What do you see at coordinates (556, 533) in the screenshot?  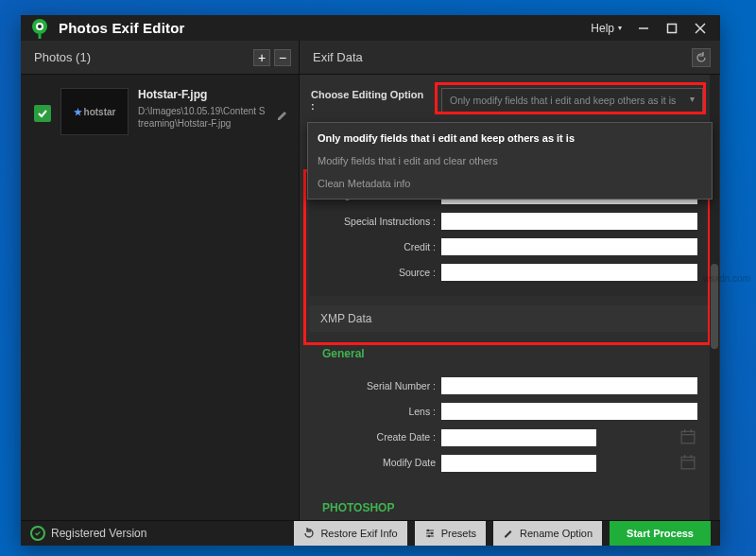 I see `rename-label: Rename Option` at bounding box center [556, 533].